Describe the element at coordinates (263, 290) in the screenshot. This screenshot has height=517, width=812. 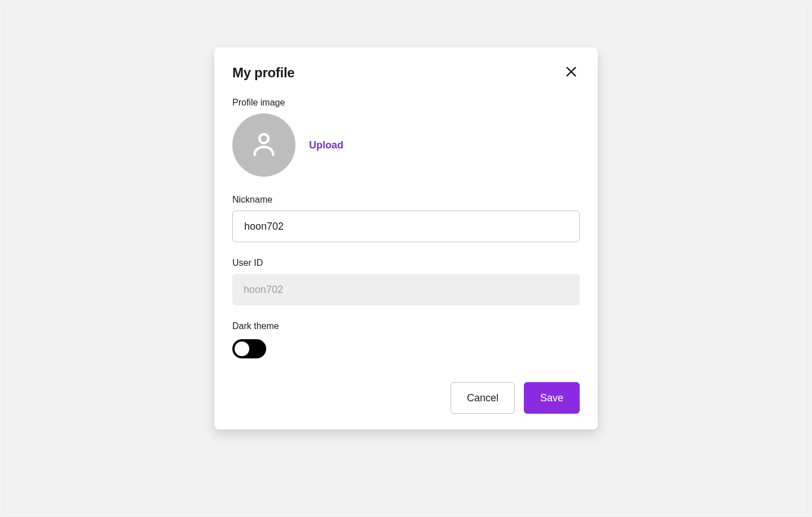
I see `user-id-value: hoon702` at that location.